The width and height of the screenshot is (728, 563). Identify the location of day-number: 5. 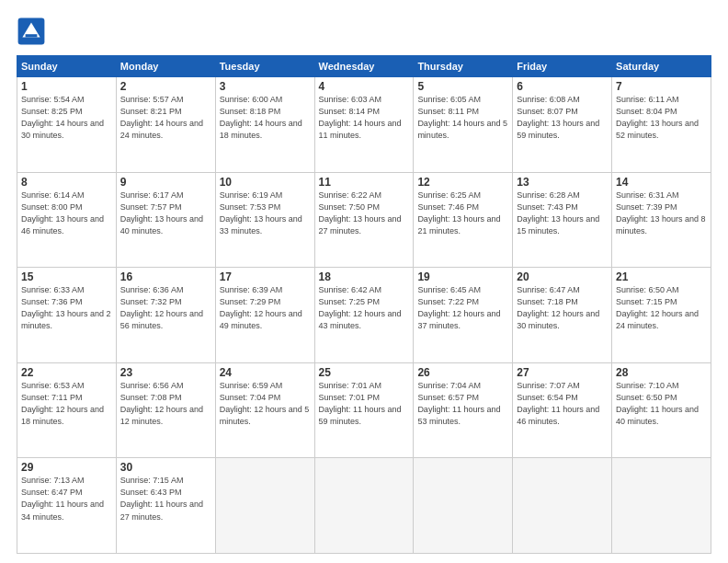
(463, 86).